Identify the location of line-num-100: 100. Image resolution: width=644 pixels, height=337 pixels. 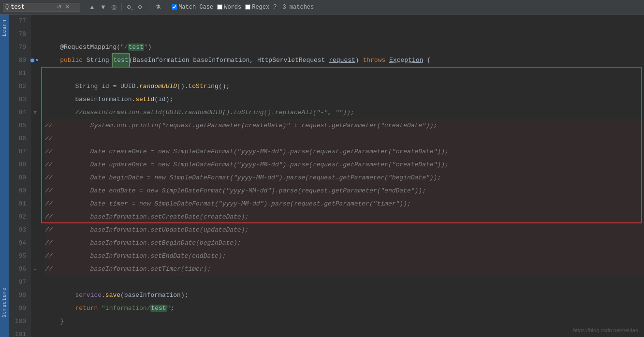
(17, 321).